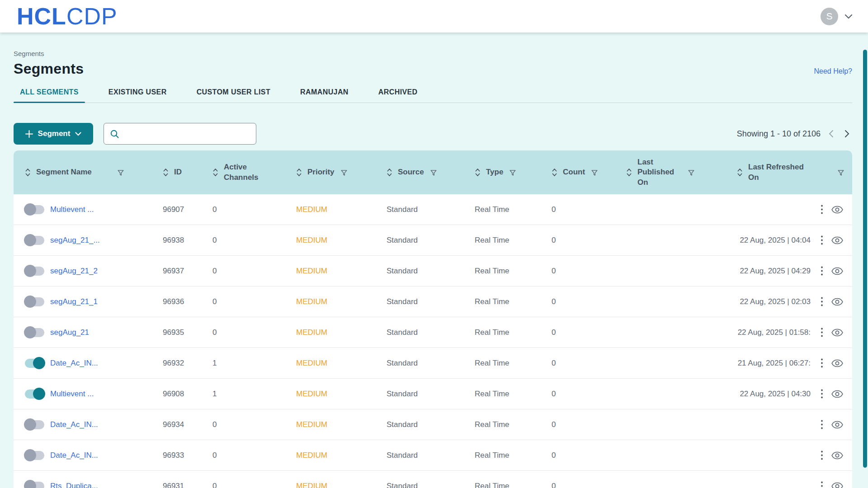  What do you see at coordinates (75, 240) in the screenshot?
I see `segment-name-link: segAug_21_...` at bounding box center [75, 240].